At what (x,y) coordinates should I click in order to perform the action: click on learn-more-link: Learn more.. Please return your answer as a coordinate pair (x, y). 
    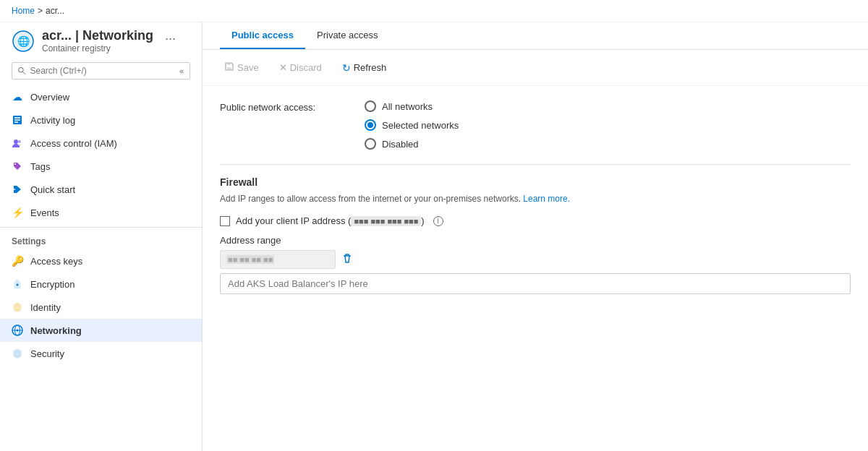
    Looking at the image, I should click on (547, 199).